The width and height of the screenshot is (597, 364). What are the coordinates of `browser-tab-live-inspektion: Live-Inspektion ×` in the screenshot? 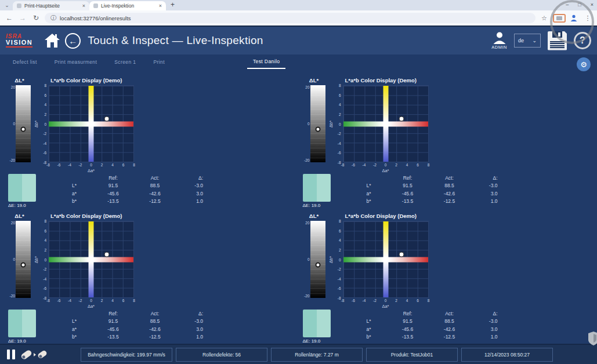 It's located at (128, 6).